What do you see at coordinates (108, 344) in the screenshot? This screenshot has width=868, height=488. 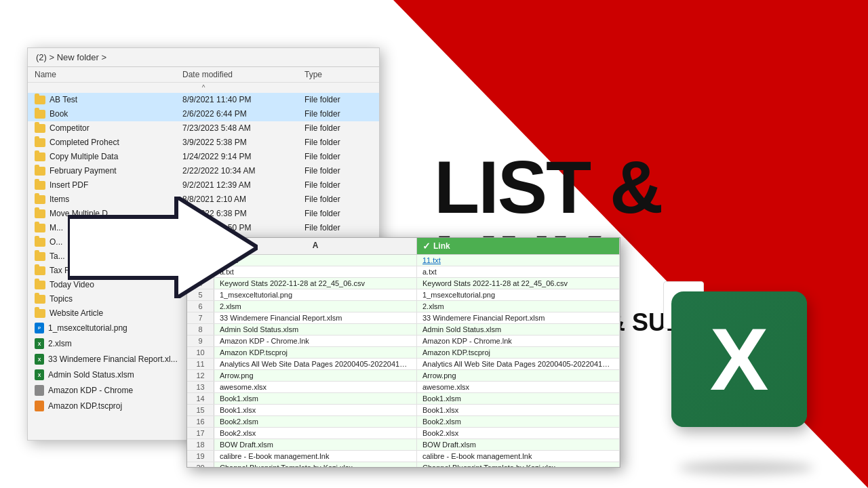 I see `file-name: X 2.xlsm` at bounding box center [108, 344].